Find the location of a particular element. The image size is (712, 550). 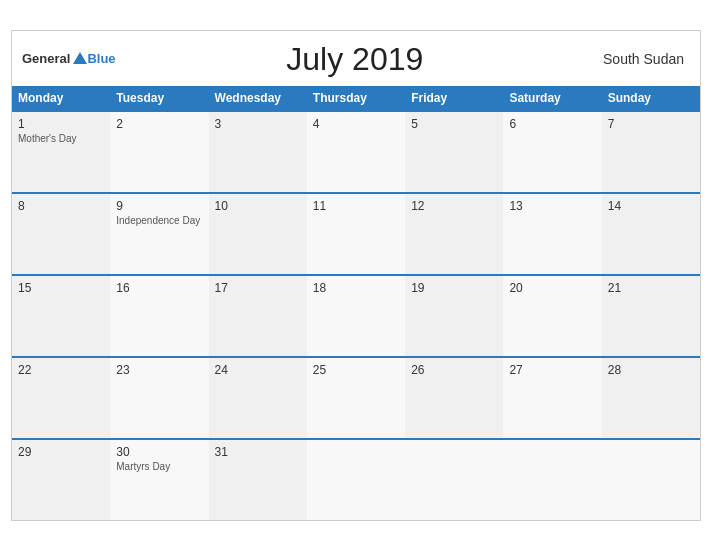

day-number: 21 is located at coordinates (651, 288).